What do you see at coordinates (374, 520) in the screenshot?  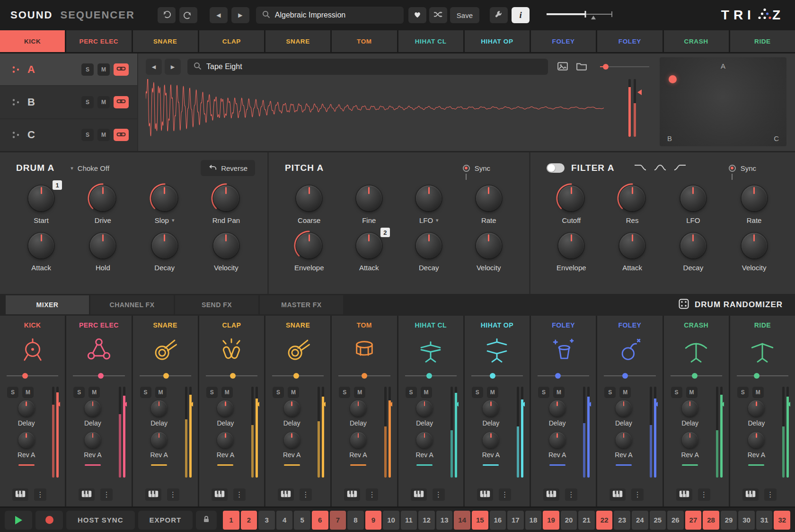 I see `sequencer-step: 9` at bounding box center [374, 520].